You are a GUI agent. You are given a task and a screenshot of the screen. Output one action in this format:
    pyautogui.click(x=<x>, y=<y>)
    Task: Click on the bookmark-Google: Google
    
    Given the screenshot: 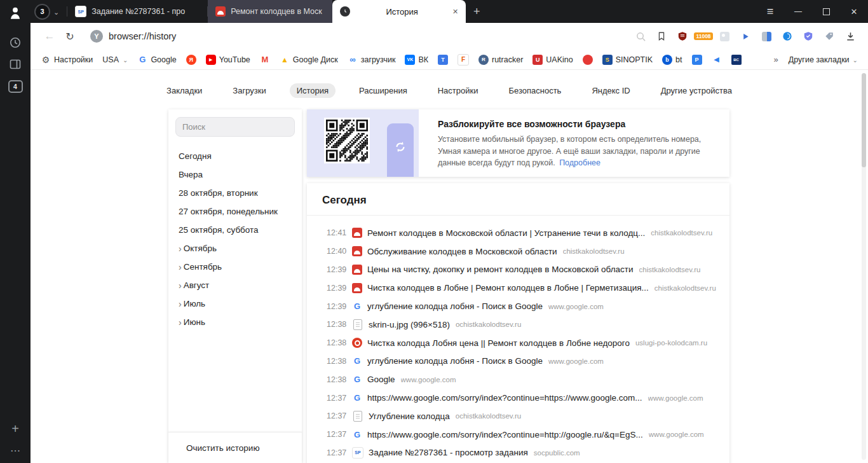 What is the action you would take?
    pyautogui.click(x=156, y=60)
    